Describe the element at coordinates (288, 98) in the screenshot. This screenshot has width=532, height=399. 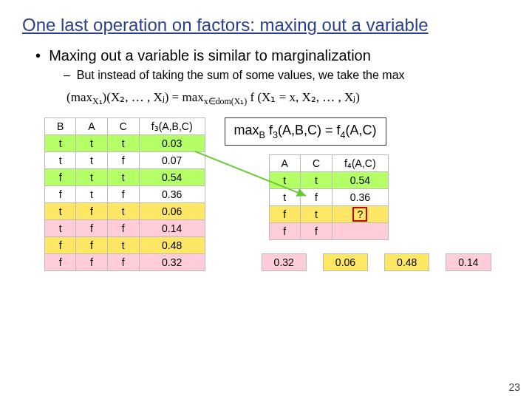
I see `formula: (maxX₁)(X₂, … , Xⱼ) = maxx∈dom(X₁) f (X₁…` at that location.